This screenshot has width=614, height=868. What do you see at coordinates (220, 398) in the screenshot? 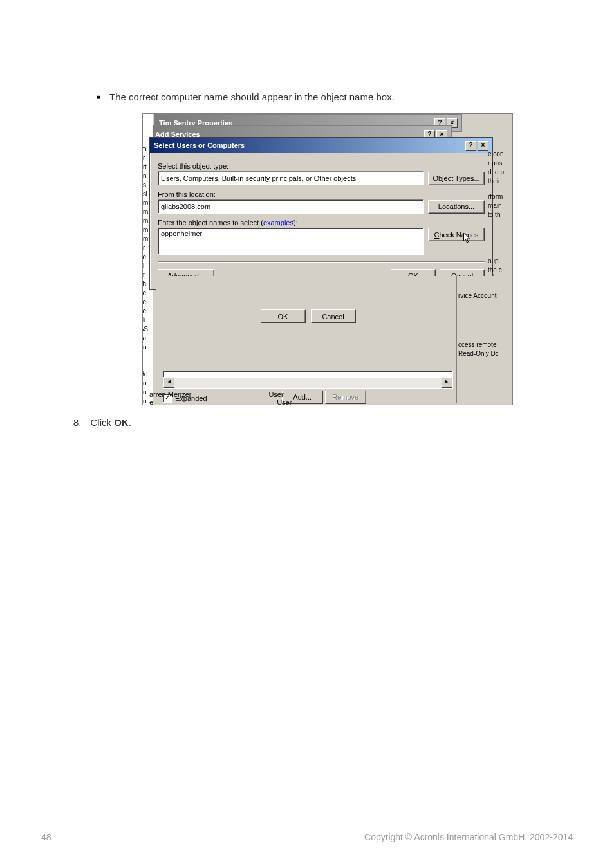
I see `user-list-rows: arren MenzerUser eUser` at bounding box center [220, 398].